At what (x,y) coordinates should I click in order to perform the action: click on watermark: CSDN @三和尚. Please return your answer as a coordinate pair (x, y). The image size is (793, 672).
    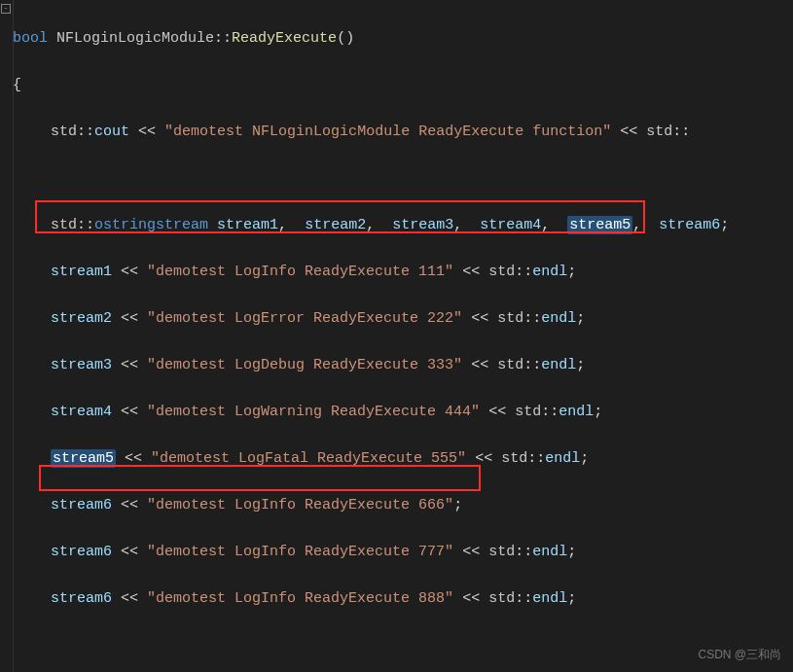
    Looking at the image, I should click on (739, 654).